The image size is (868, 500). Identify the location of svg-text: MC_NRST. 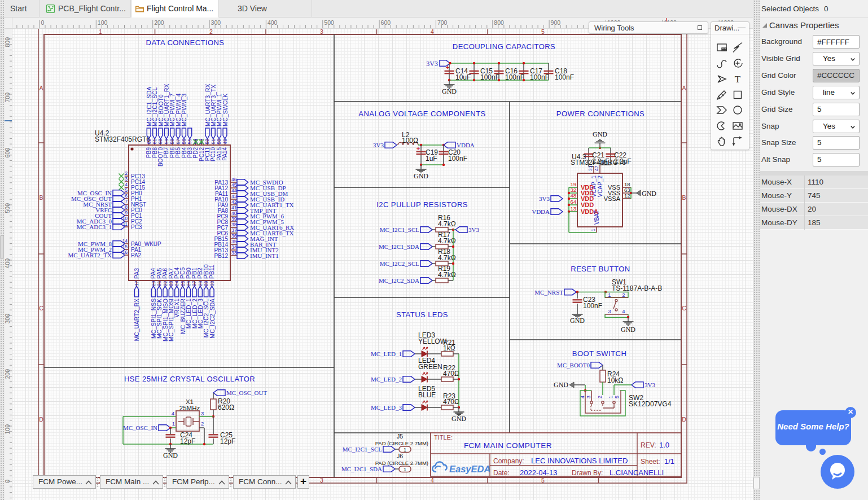
(549, 292).